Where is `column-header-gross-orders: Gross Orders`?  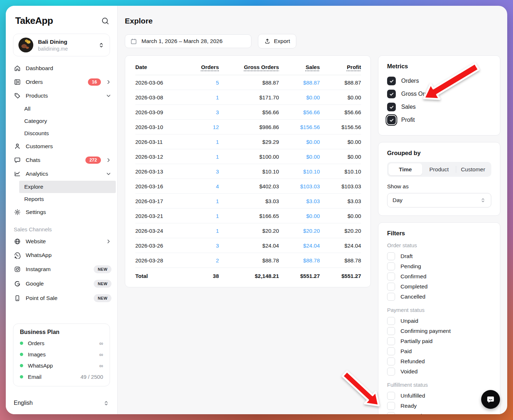 column-header-gross-orders: Gross Orders is located at coordinates (249, 67).